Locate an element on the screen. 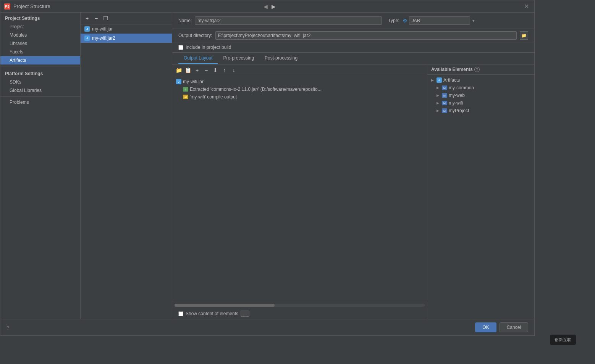  available-tree: ▶ A Artifacts ▶ M my-common ▶ is located at coordinates (481, 197).